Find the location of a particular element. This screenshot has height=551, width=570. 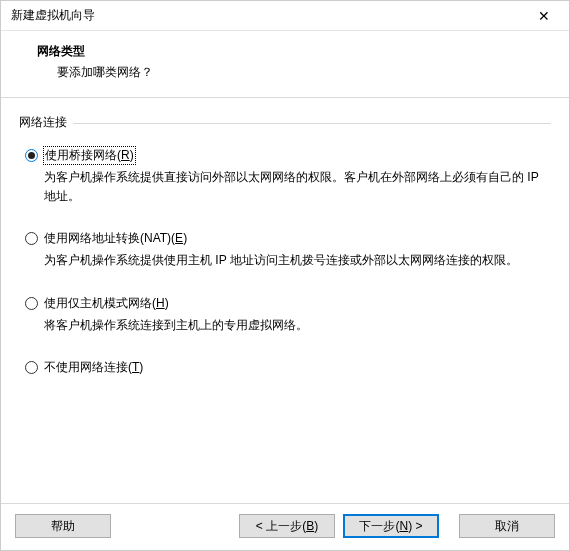

close-icon: ✕ is located at coordinates (544, 16).